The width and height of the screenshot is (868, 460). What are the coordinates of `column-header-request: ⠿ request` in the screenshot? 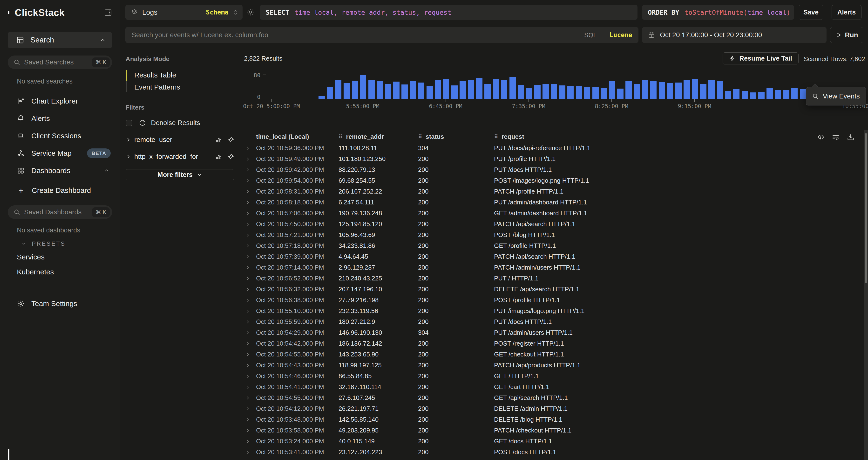 It's located at (678, 137).